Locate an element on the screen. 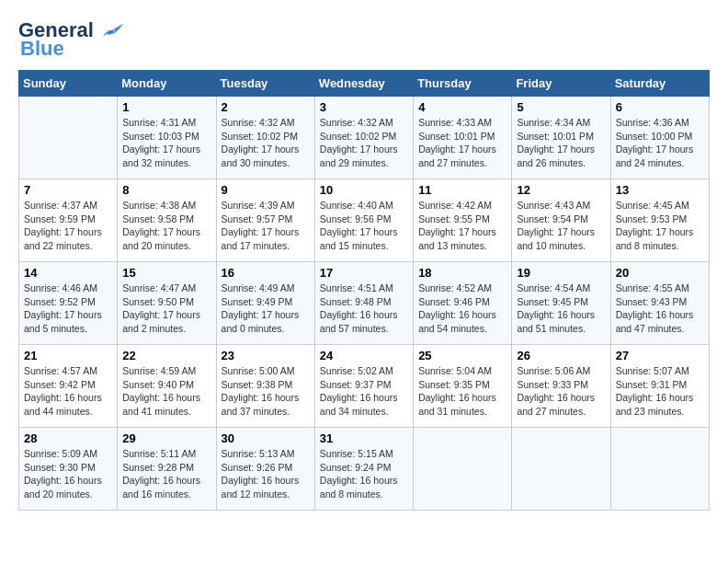 This screenshot has width=728, height=563. day-info: Sunrise: 5:04 AM Sunset: 9:35 PM Dayligh… is located at coordinates (462, 392).